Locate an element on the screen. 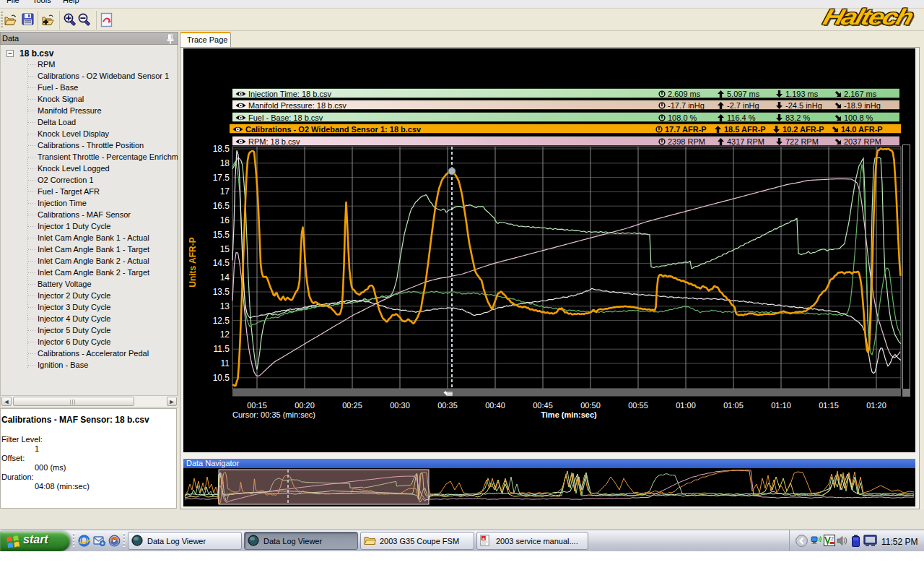 This screenshot has height=578, width=924. svg-text: 00:25 is located at coordinates (352, 405).